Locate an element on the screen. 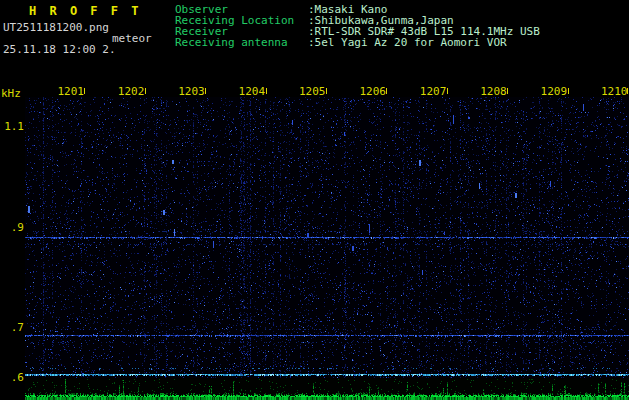 This screenshot has height=400, width=629. signal-level-strip is located at coordinates (327, 390).